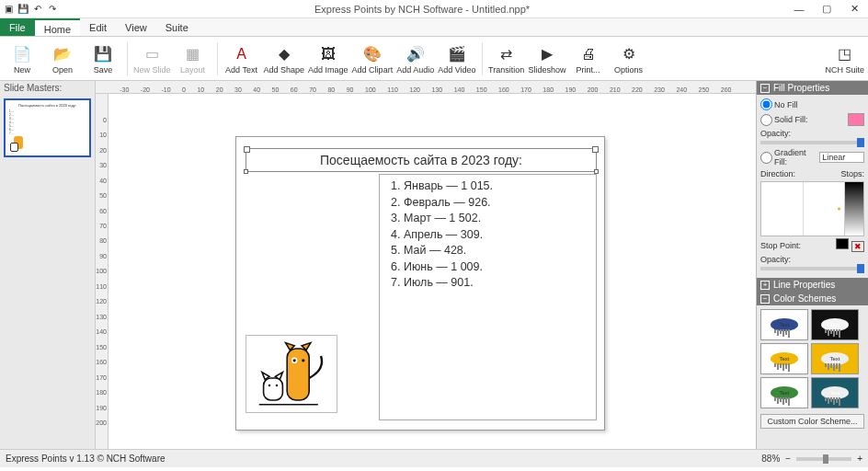 Image resolution: width=868 pixels, height=471 pixels. I want to click on opacity-label: Opacity:, so click(776, 133).